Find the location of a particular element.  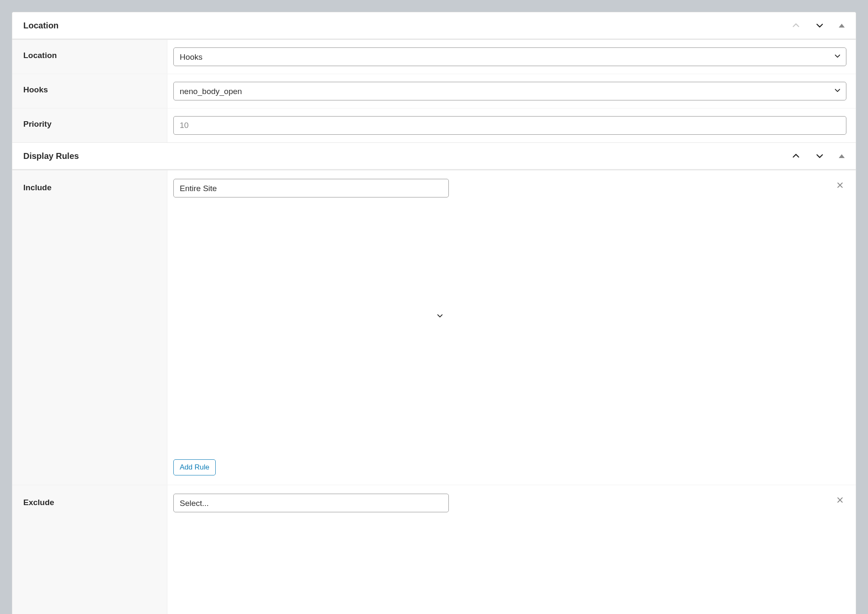

section-title: Location is located at coordinates (41, 25).